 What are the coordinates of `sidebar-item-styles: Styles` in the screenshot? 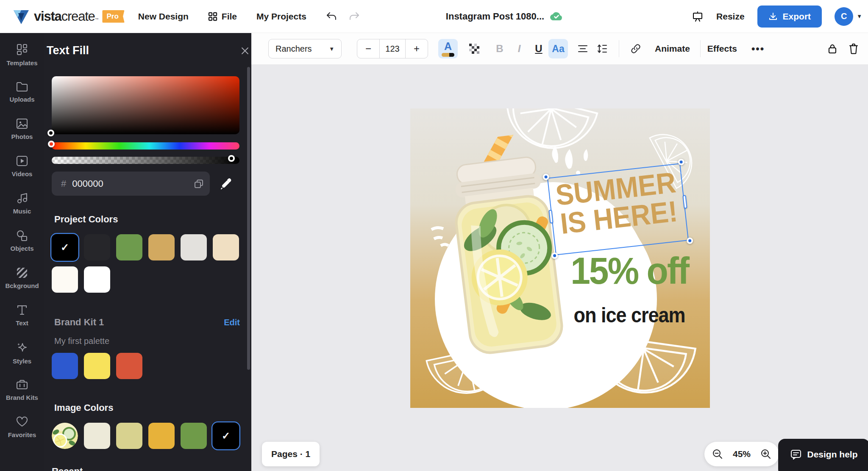 It's located at (22, 360).